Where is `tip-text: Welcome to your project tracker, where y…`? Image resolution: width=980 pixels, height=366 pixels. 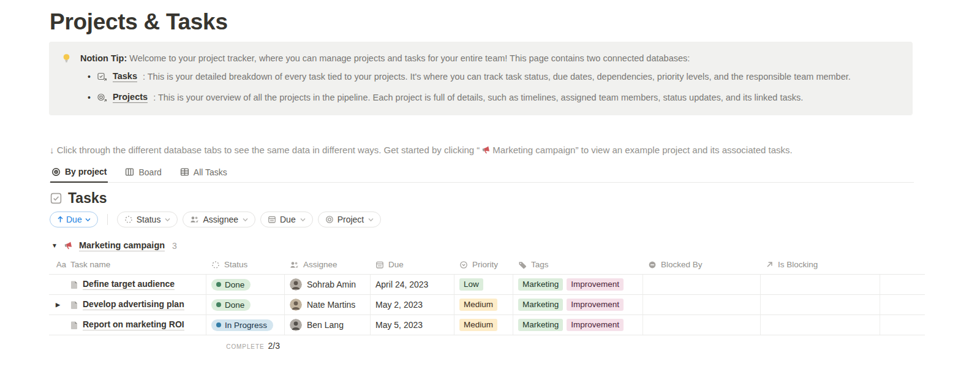
tip-text: Welcome to your project tracker, where y… is located at coordinates (409, 58).